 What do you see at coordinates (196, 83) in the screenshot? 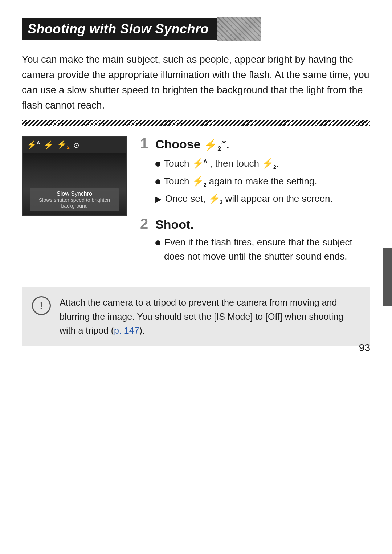
I see `intro-paragraph: You can make the main subject, such as p…` at bounding box center [196, 83].